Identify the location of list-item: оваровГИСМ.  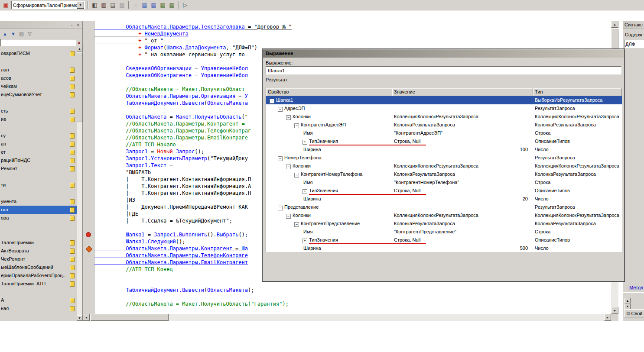
(38, 54).